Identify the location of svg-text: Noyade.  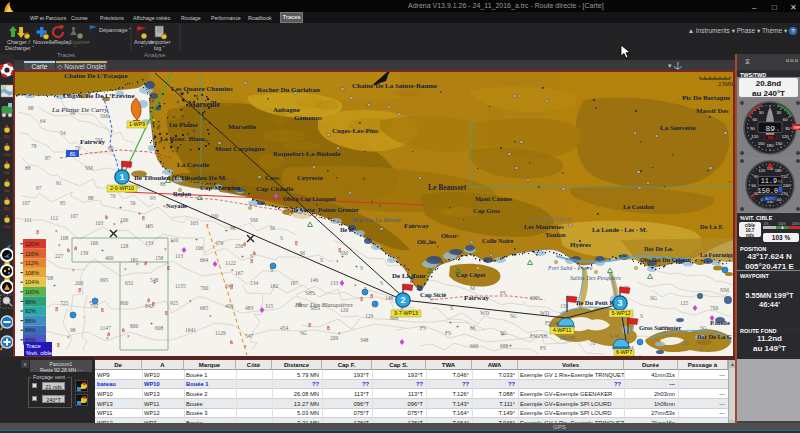
(176, 206).